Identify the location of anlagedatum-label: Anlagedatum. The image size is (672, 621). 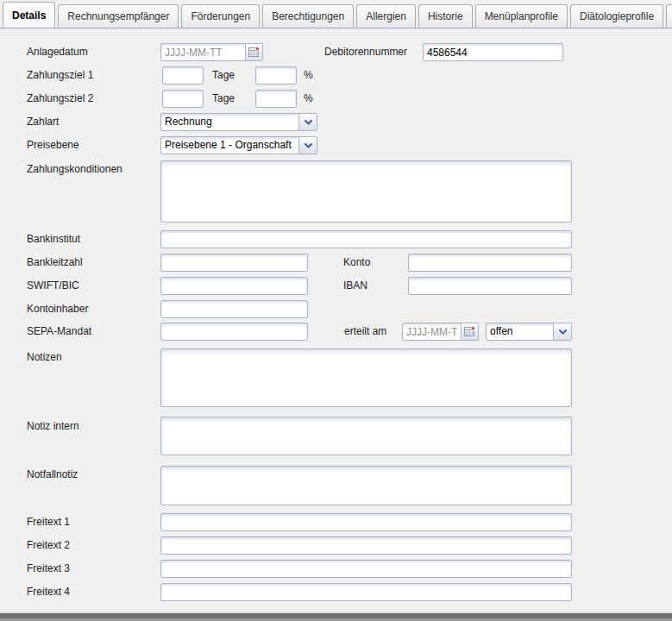
(57, 52).